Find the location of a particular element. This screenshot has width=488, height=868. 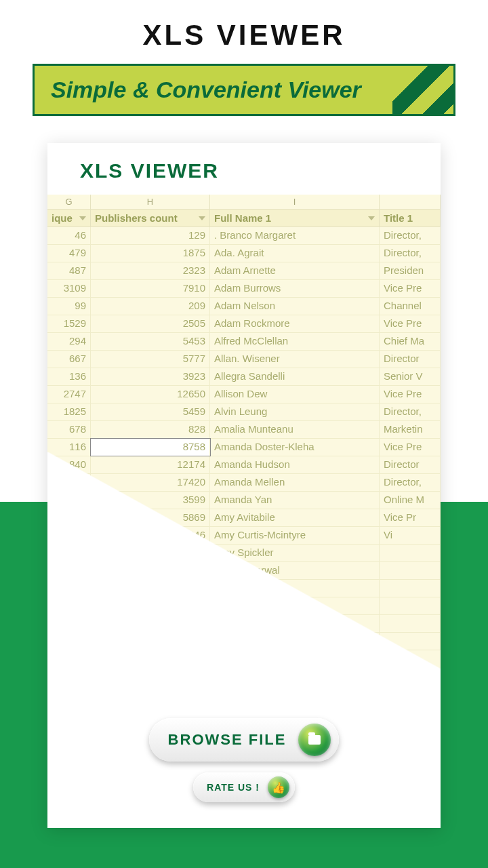

cell: Ada. Agrait is located at coordinates (295, 254).